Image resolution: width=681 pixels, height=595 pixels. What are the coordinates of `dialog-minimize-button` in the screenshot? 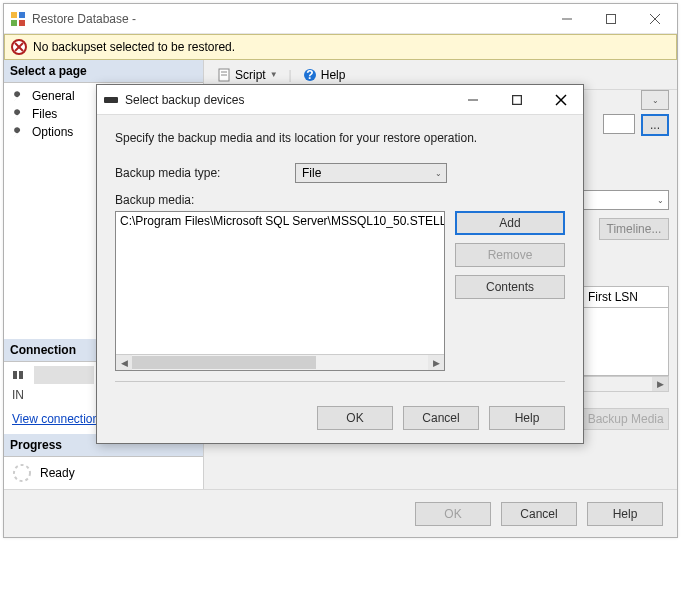 It's located at (473, 100).